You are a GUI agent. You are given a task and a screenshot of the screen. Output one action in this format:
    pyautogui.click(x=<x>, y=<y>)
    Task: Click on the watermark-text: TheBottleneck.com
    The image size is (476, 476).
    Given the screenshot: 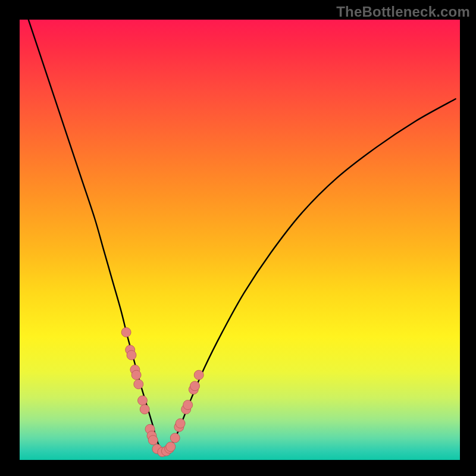 What is the action you would take?
    pyautogui.click(x=403, y=12)
    